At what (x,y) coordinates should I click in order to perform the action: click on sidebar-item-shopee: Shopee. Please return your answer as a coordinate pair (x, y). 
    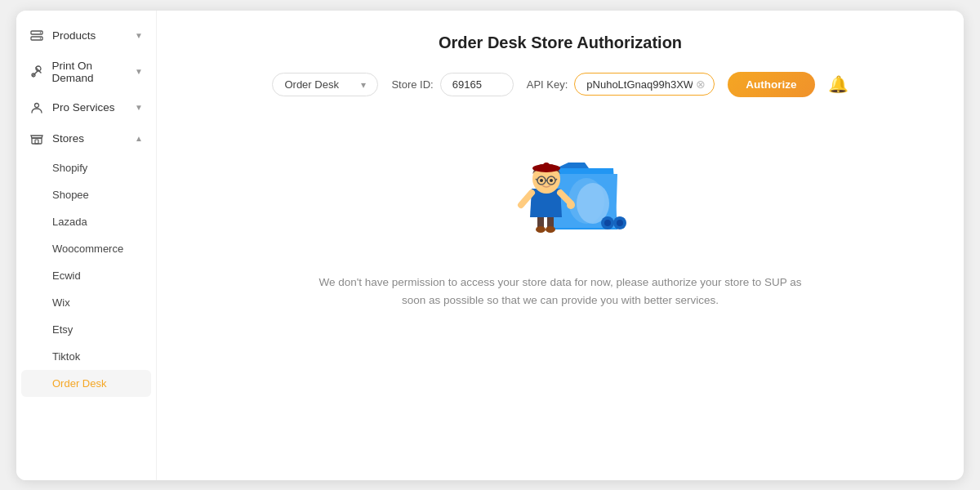
    Looking at the image, I should click on (87, 194).